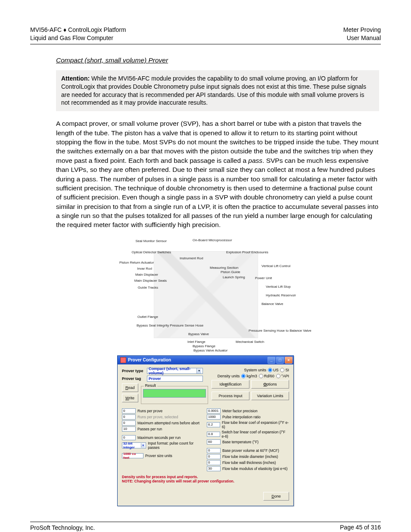  I want to click on max-runs-before-abort-input: 0, so click(129, 423).